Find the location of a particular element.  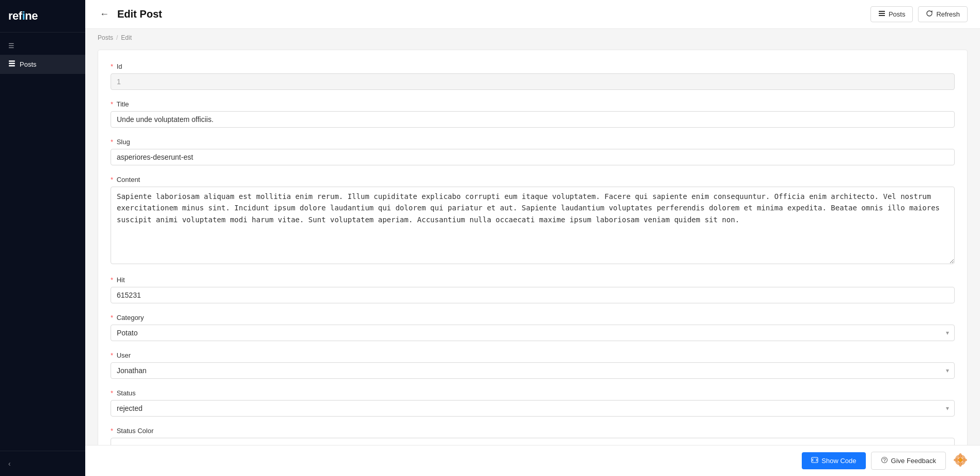

textarea-content: Sapiente laboriosam aliquam est mollitia… is located at coordinates (533, 225).